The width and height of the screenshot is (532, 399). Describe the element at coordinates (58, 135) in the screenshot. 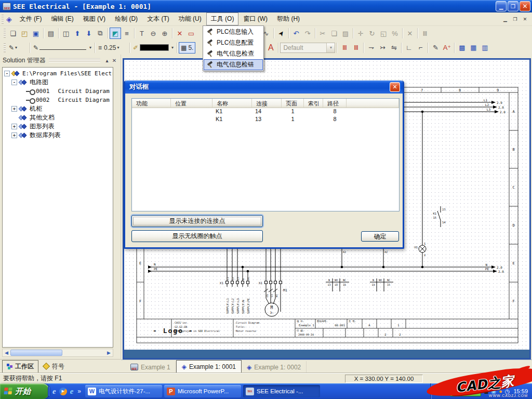

I see `tree-item-database-lists: + 数据库列表` at that location.